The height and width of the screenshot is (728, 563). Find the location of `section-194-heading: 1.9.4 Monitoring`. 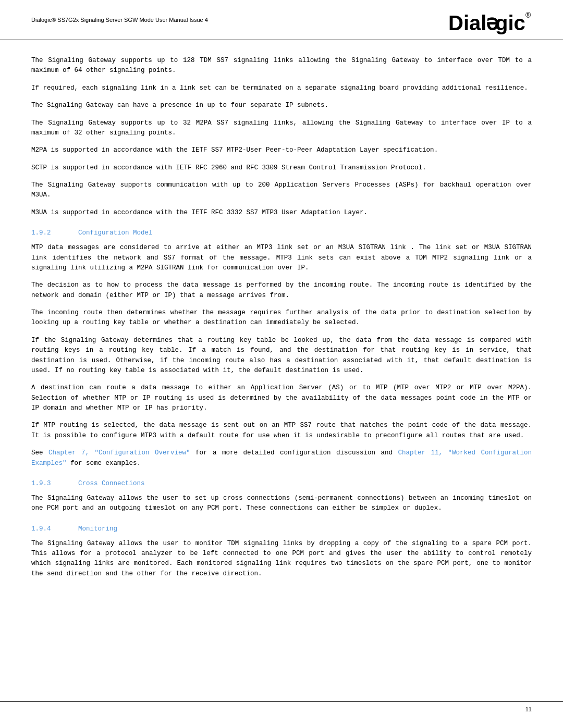

section-194-heading: 1.9.4 Monitoring is located at coordinates (282, 529).